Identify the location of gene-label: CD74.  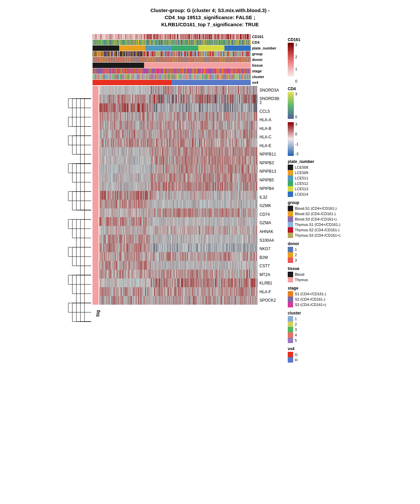
(270, 214).